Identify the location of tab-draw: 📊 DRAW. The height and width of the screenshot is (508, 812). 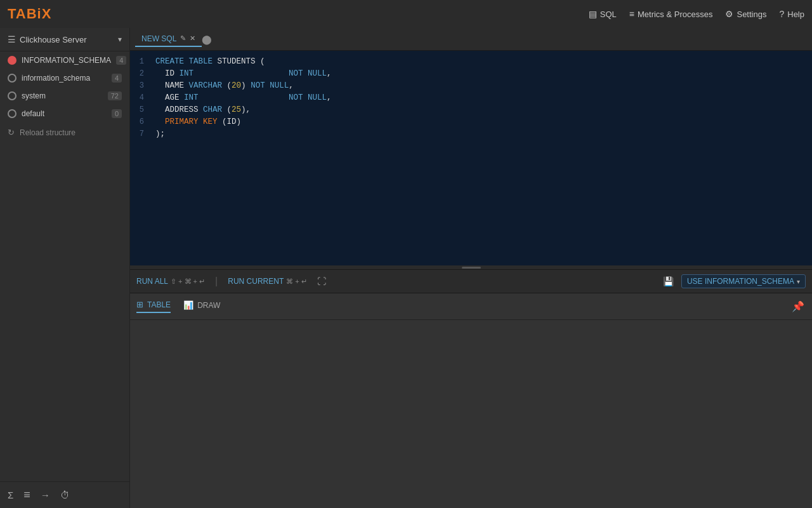
(202, 306).